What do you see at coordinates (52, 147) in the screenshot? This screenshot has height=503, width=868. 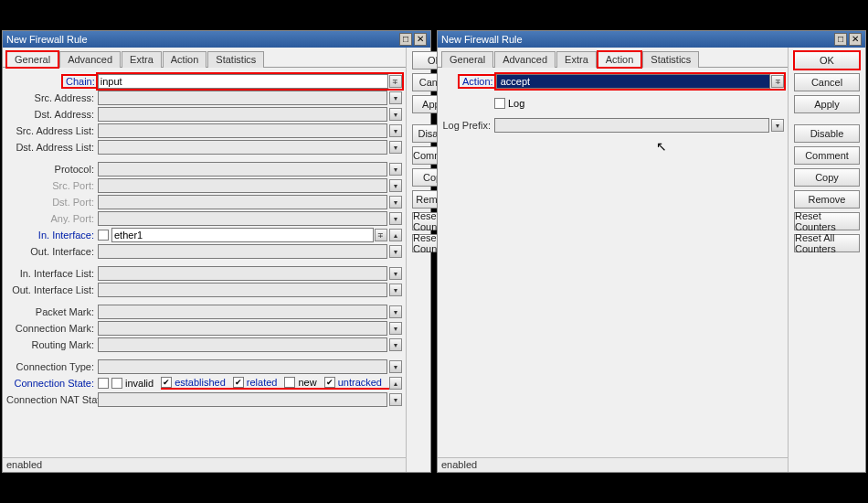 I see `label-dst-address-list: Dst. Address List:` at bounding box center [52, 147].